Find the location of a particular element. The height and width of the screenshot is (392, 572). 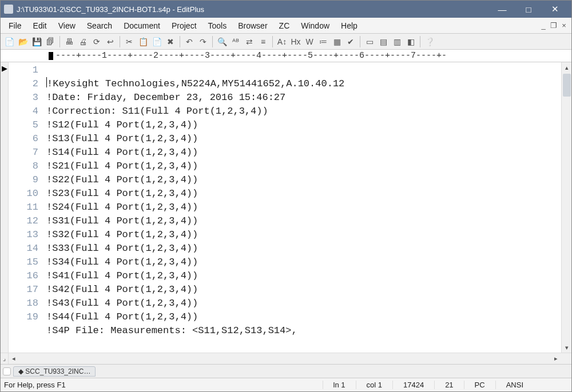

code-line: !S14(Full 4 Port(1,2,3,4)) is located at coordinates (122, 152).